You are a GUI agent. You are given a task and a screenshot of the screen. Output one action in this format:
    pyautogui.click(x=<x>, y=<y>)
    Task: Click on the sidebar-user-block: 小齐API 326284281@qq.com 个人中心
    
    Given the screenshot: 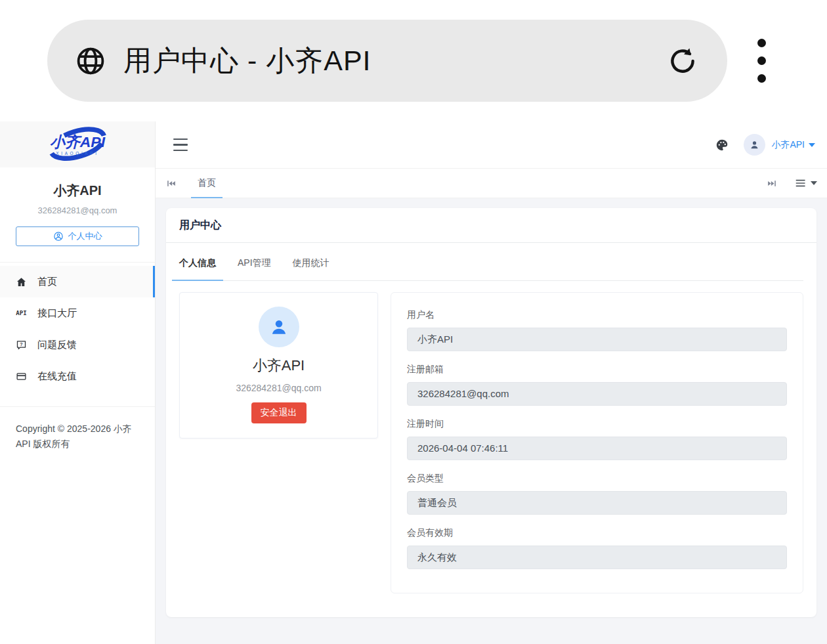 What is the action you would take?
    pyautogui.click(x=77, y=215)
    